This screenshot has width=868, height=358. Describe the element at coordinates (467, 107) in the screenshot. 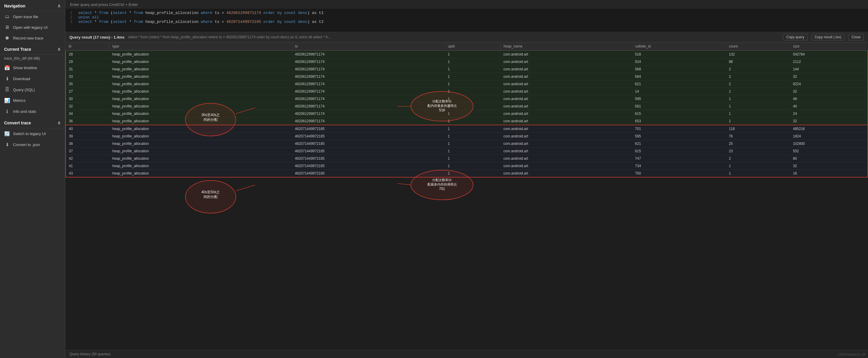

I see `table-row: 32heap_profile_allocation462061299971174…` at that location.